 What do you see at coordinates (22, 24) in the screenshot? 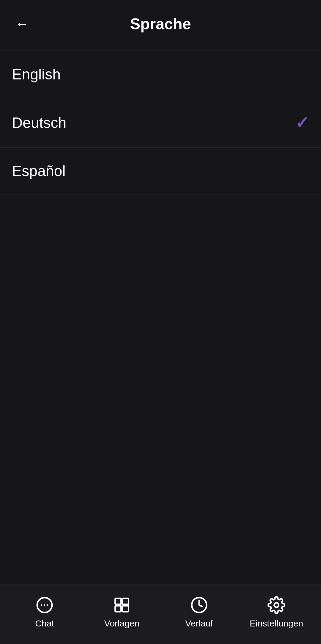
I see `back-arrow-icon: ←` at bounding box center [22, 24].